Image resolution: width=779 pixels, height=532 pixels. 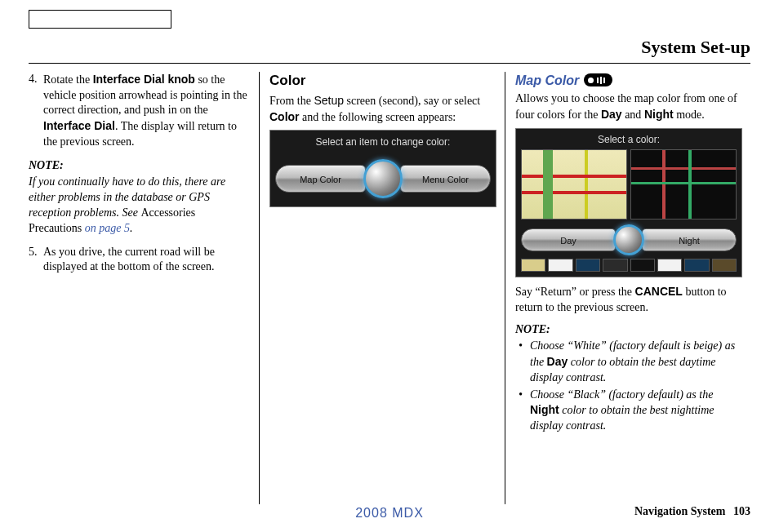 What do you see at coordinates (383, 181) in the screenshot?
I see `dial-row: Map Color Menu Color` at bounding box center [383, 181].